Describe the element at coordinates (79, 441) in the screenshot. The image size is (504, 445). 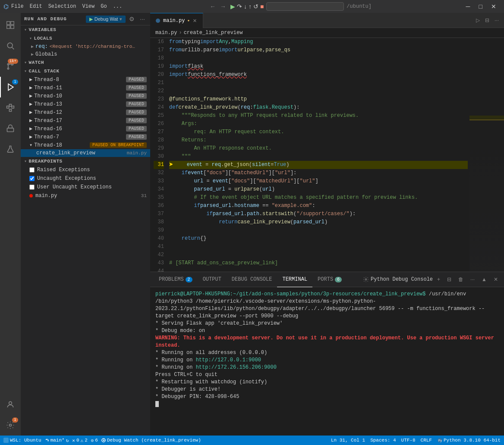
I see `status-errors: ✕ 0 ⚠ 2` at that location.